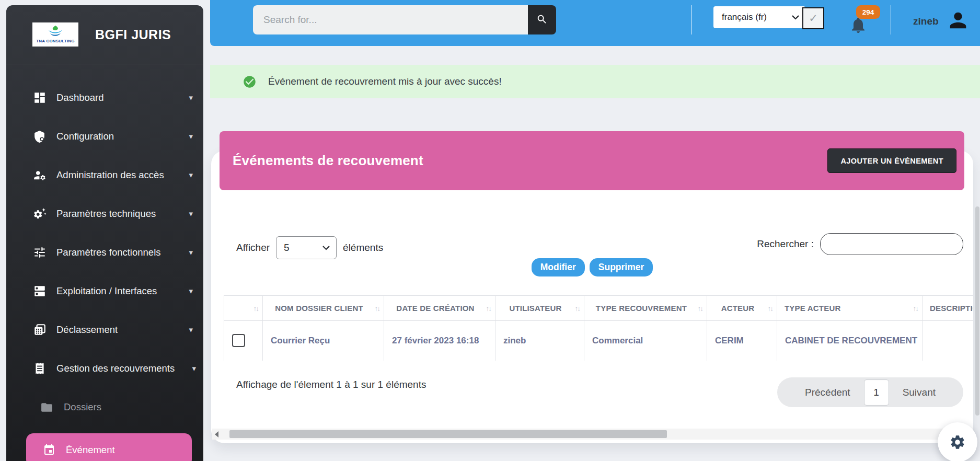 The width and height of the screenshot is (980, 461). What do you see at coordinates (286, 248) in the screenshot?
I see `page-length-value: 5` at bounding box center [286, 248].